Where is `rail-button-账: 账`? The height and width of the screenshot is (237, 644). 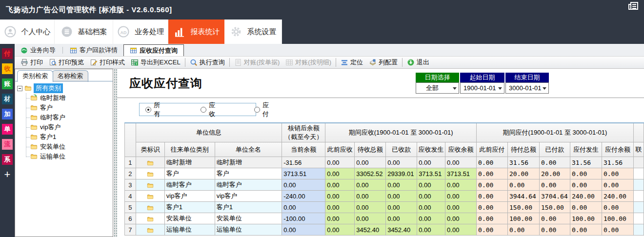
rail-button-账: 账 is located at coordinates (7, 84).